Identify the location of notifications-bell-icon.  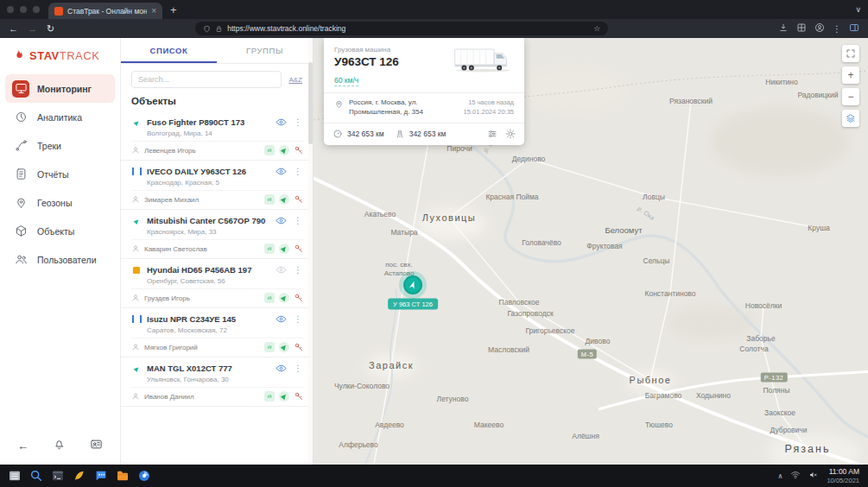
(59, 446).